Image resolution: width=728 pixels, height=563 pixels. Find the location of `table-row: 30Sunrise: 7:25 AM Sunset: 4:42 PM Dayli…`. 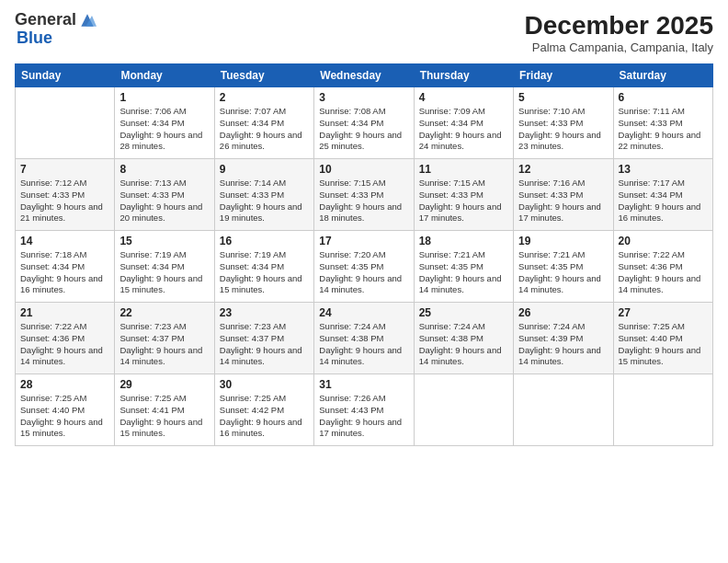

table-row: 30Sunrise: 7:25 AM Sunset: 4:42 PM Dayli… is located at coordinates (264, 410).